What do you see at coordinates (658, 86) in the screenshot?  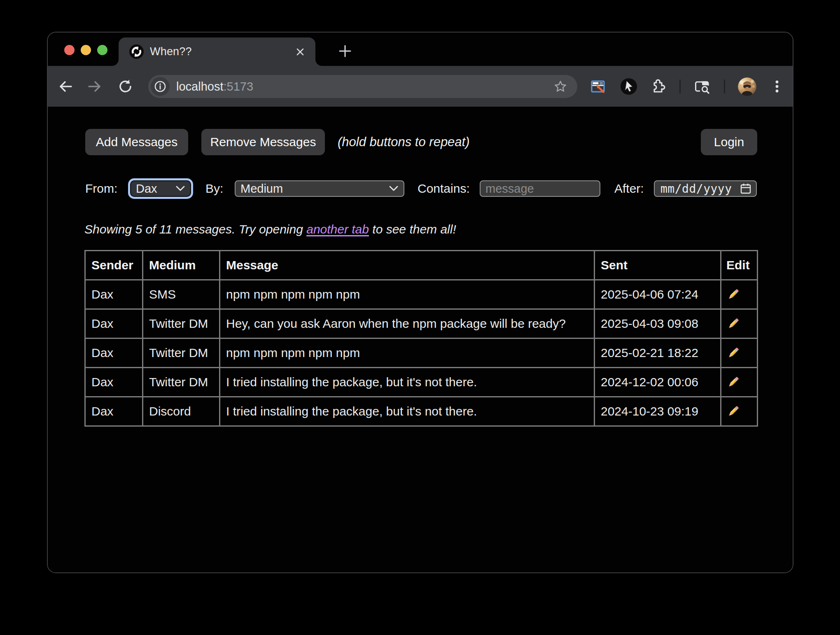 I see `extensions-puzzle-icon` at bounding box center [658, 86].